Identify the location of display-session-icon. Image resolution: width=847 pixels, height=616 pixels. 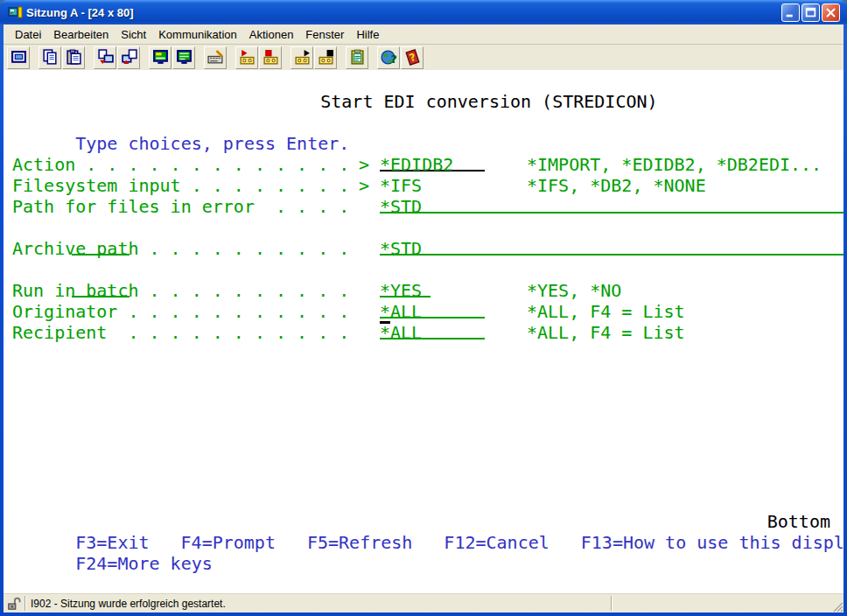
(184, 58).